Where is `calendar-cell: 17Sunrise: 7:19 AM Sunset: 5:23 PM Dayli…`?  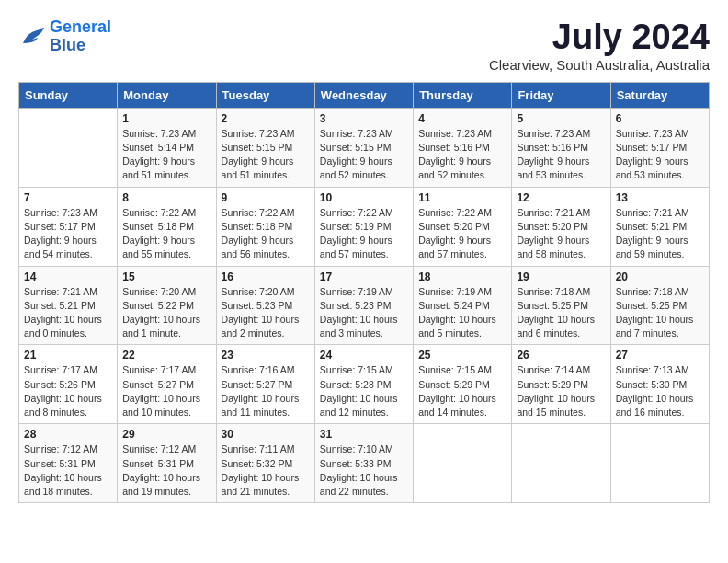 calendar-cell: 17Sunrise: 7:19 AM Sunset: 5:23 PM Dayli… is located at coordinates (364, 305).